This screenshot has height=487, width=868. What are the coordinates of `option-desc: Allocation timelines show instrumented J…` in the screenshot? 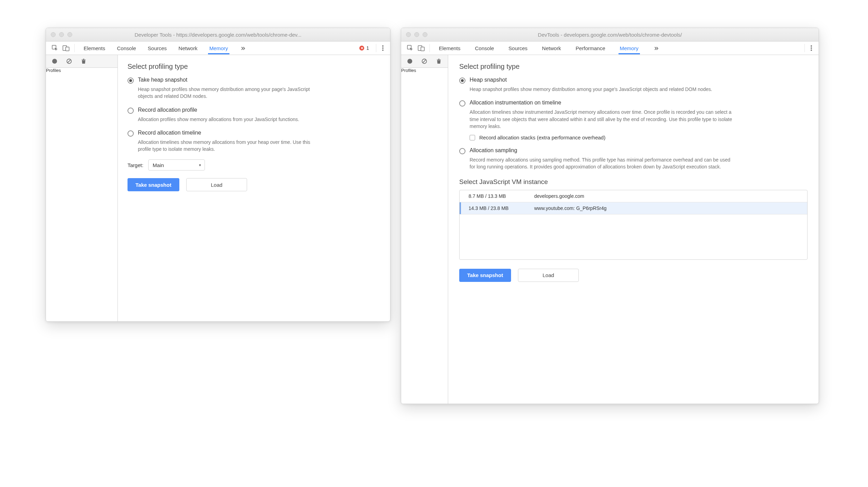 It's located at (601, 119).